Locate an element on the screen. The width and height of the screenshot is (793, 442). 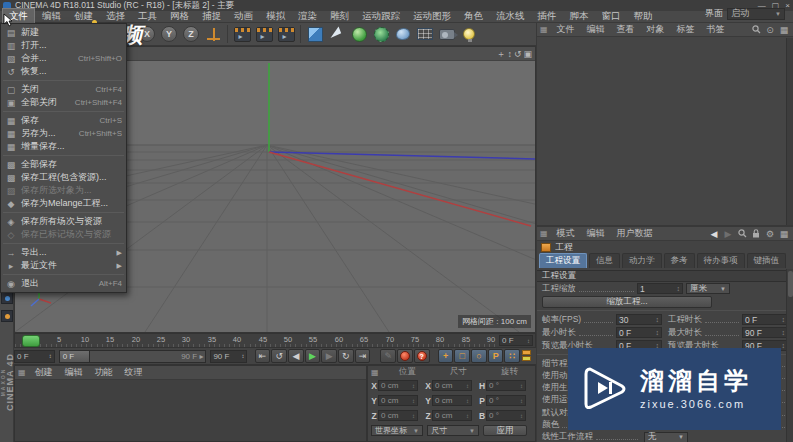
menu-script: 脚本 is located at coordinates (580, 16).